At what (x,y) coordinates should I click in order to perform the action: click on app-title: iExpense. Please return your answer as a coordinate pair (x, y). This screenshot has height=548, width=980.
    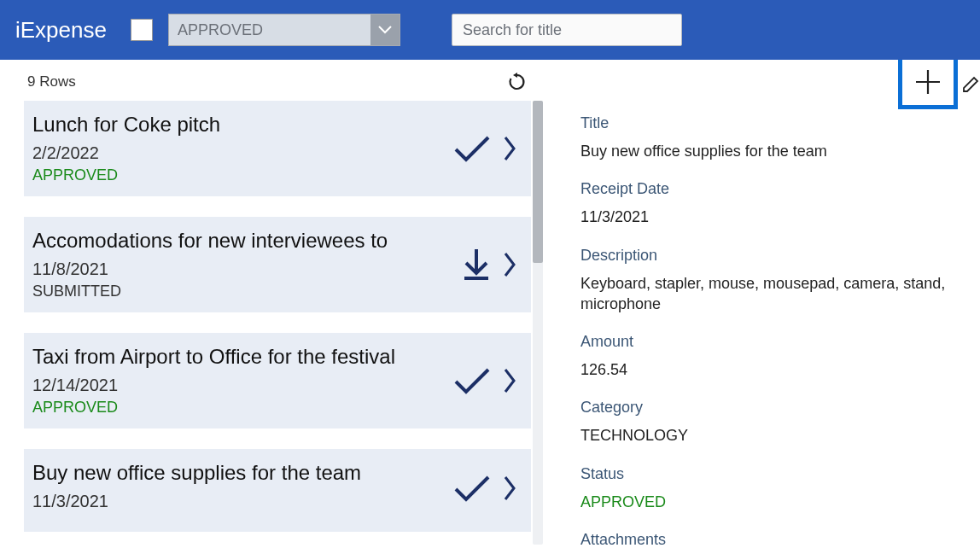
    Looking at the image, I should click on (61, 31).